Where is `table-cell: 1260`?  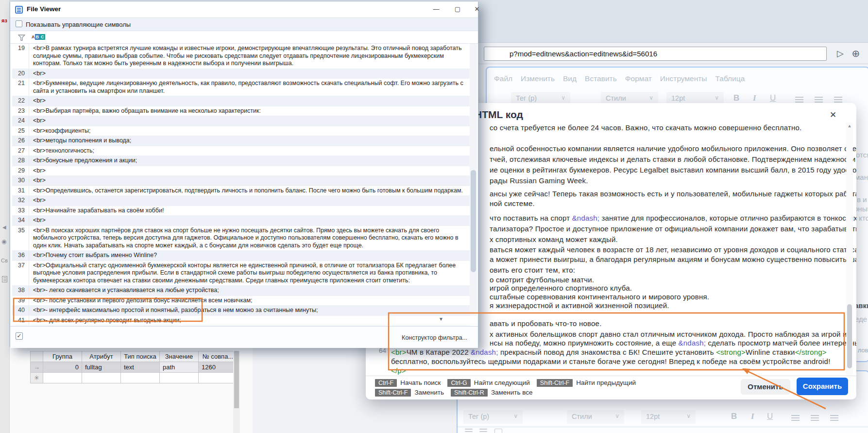 table-cell: 1260 is located at coordinates (218, 367).